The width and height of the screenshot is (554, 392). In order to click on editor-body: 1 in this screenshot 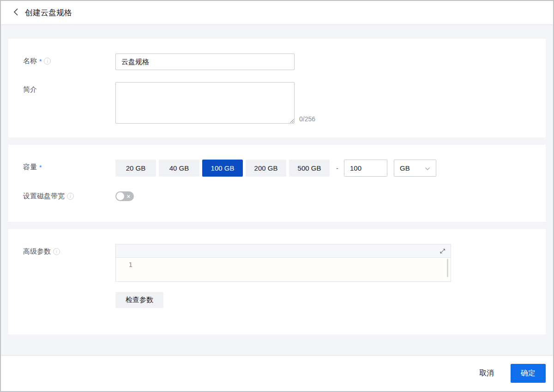, I will do `click(283, 269)`.